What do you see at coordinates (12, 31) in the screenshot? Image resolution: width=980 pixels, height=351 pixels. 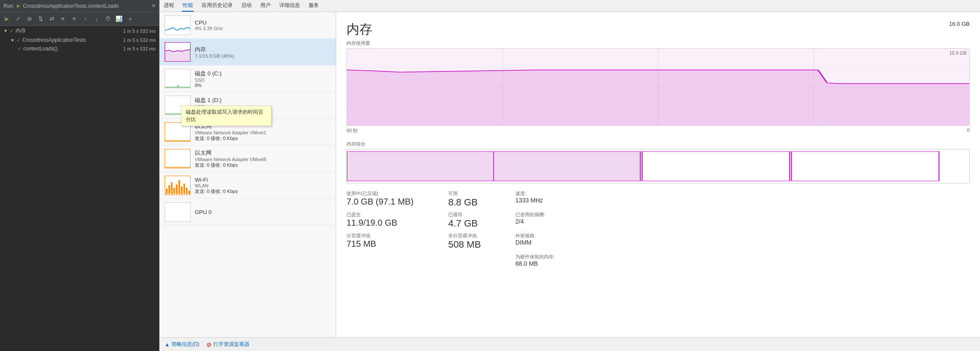 I see `pass-icon: ✓` at bounding box center [12, 31].